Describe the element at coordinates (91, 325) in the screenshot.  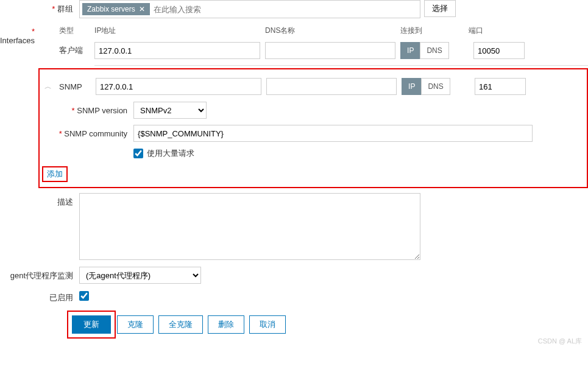
I see `update-button: 更新` at that location.